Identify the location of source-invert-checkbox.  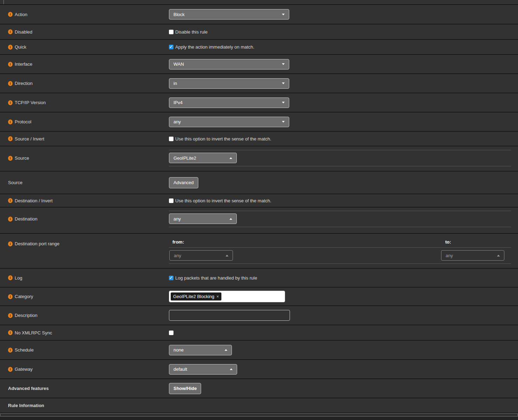
(171, 139).